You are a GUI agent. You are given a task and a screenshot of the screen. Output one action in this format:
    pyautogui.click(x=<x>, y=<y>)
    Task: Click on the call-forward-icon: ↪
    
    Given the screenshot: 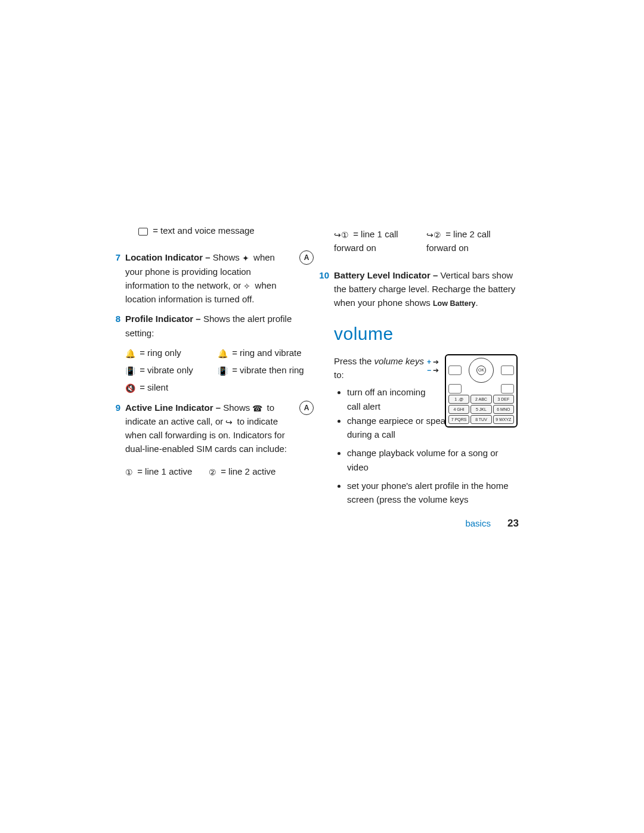 What is the action you would take?
    pyautogui.click(x=229, y=422)
    